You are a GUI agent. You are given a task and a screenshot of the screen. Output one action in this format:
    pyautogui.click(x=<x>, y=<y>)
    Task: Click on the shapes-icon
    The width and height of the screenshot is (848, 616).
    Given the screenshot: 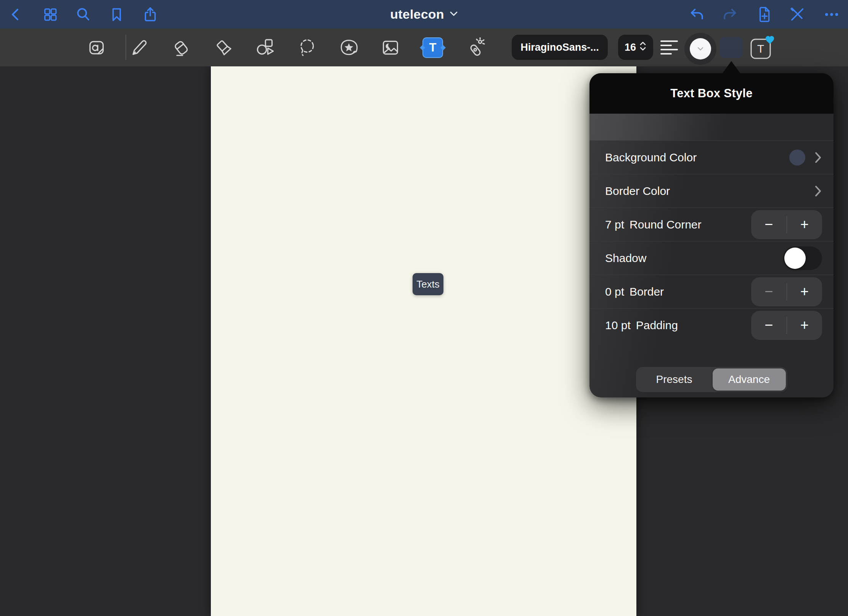 What is the action you would take?
    pyautogui.click(x=265, y=48)
    